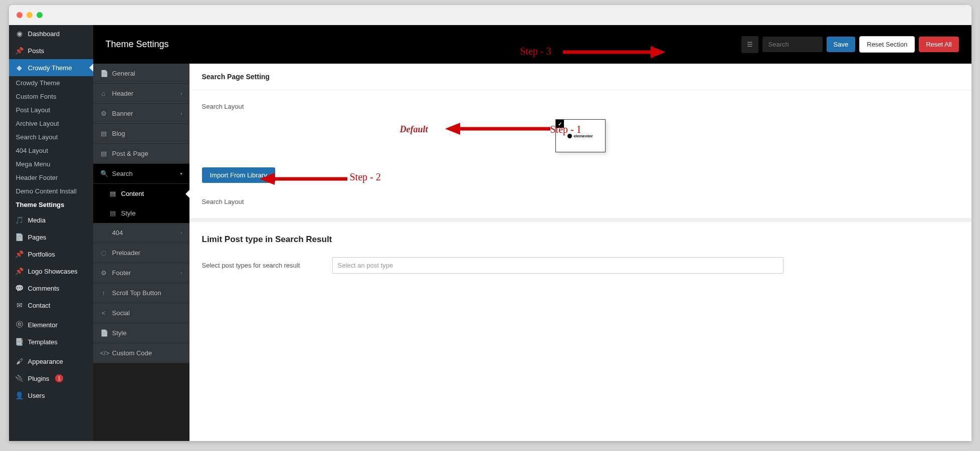 The image size is (980, 451). Describe the element at coordinates (580, 77) in the screenshot. I see `panel-section-header: Search Page Setting` at that location.